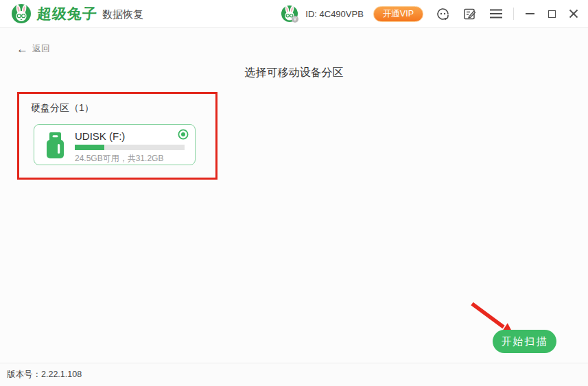 This screenshot has width=588, height=386. Describe the element at coordinates (130, 147) in the screenshot. I see `usage-bar-track` at that location.